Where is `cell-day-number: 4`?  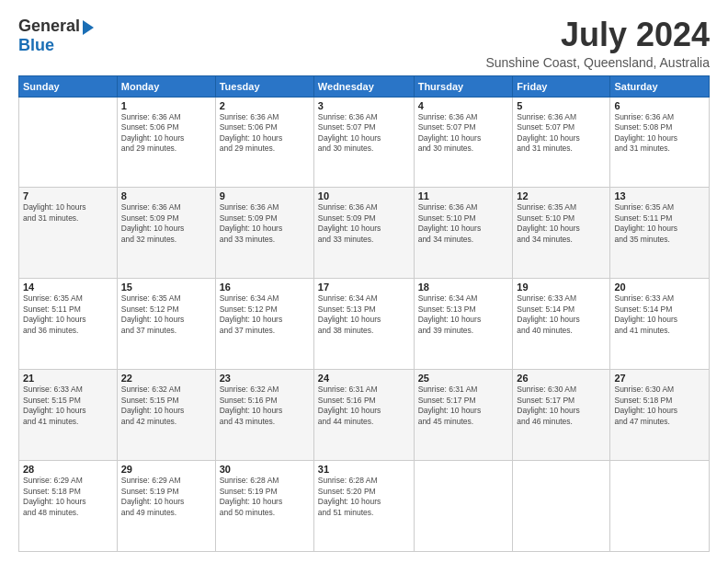
cell-day-number: 4 is located at coordinates (463, 106).